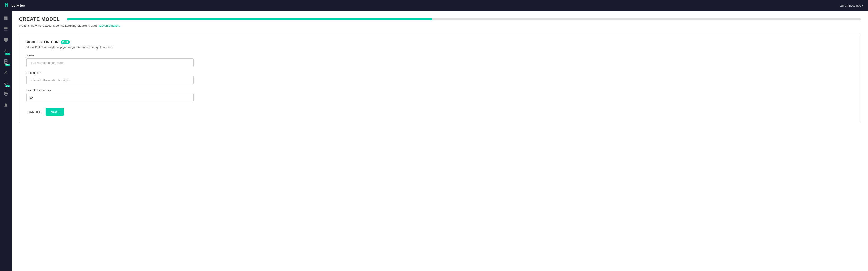  I want to click on dashboard-icon, so click(6, 18).